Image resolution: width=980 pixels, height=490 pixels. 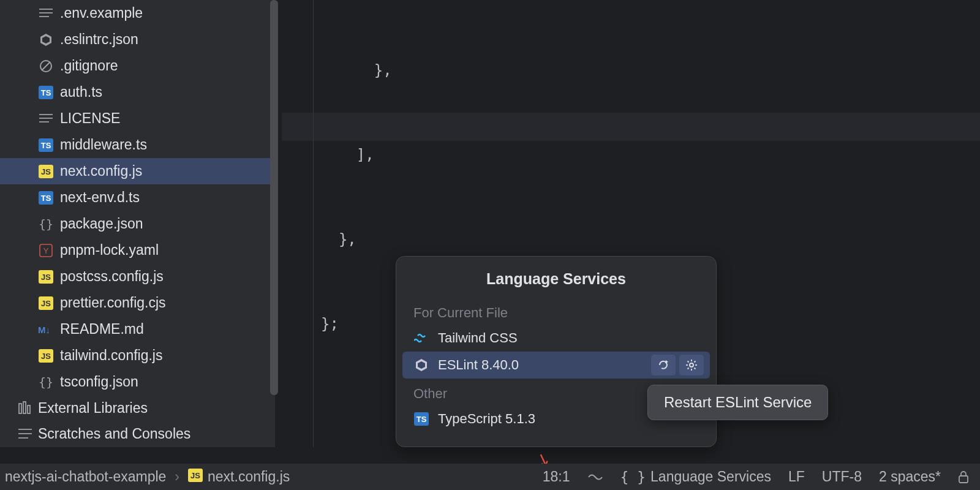 I want to click on braces-icon: { }, so click(x=633, y=477).